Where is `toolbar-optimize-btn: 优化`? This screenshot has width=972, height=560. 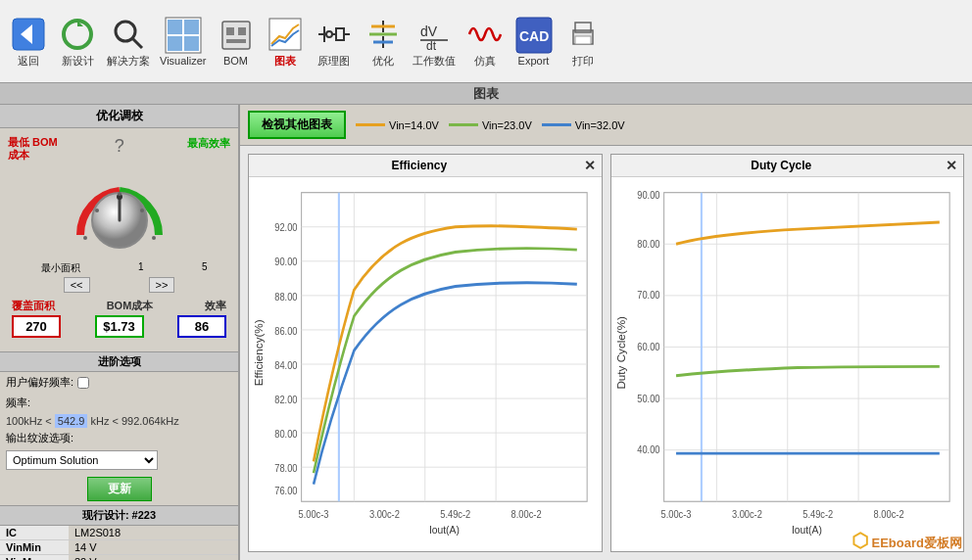
toolbar-optimize-btn: 优化 is located at coordinates (383, 41).